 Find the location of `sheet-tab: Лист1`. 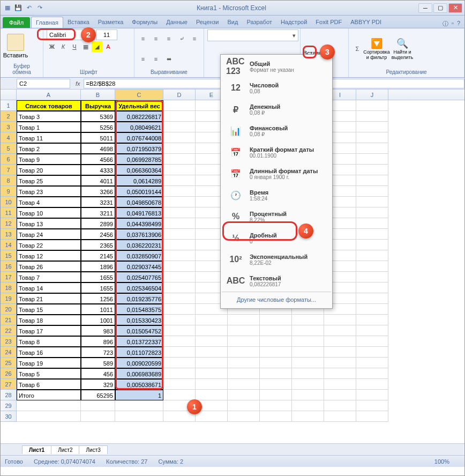

sheet-tab: Лист1 is located at coordinates (36, 450).